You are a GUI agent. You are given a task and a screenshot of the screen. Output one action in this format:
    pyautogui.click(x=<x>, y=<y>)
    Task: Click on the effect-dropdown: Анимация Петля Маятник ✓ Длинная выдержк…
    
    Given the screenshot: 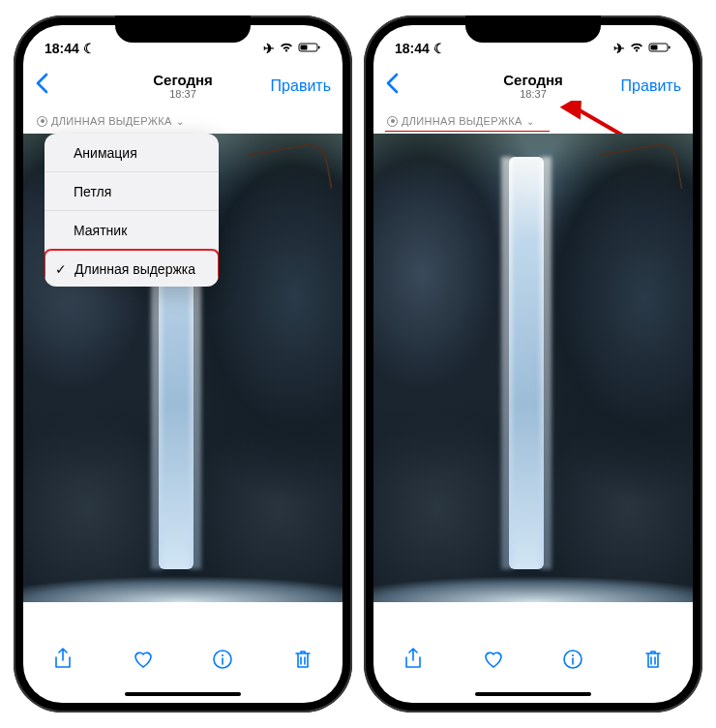 What is the action you would take?
    pyautogui.click(x=132, y=210)
    